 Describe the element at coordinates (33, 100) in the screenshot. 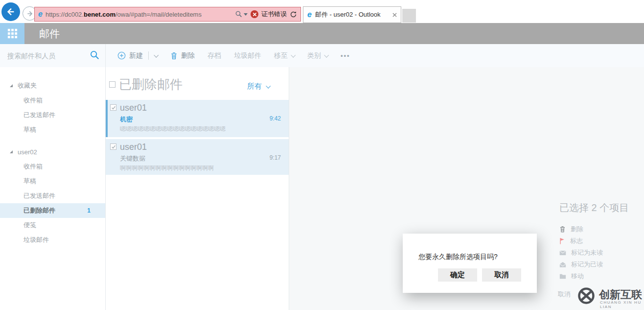

I see `folder-label: 收件箱` at that location.